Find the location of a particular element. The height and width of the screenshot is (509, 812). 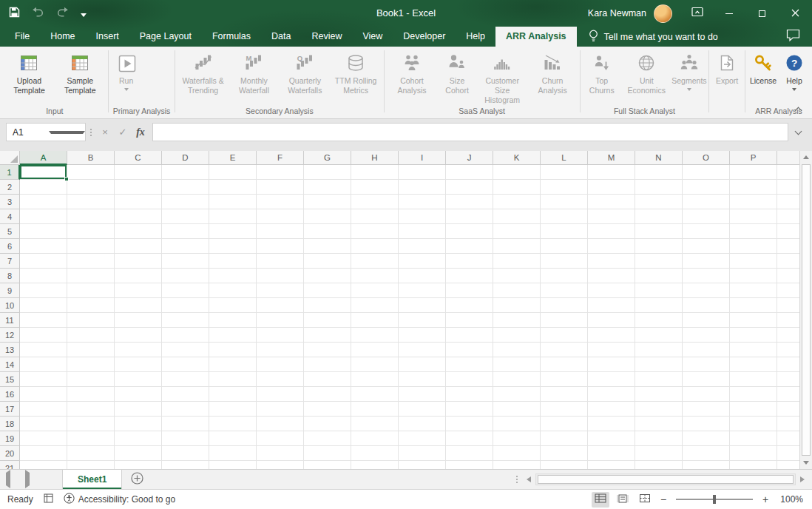

zoom-level: 100% is located at coordinates (789, 499).